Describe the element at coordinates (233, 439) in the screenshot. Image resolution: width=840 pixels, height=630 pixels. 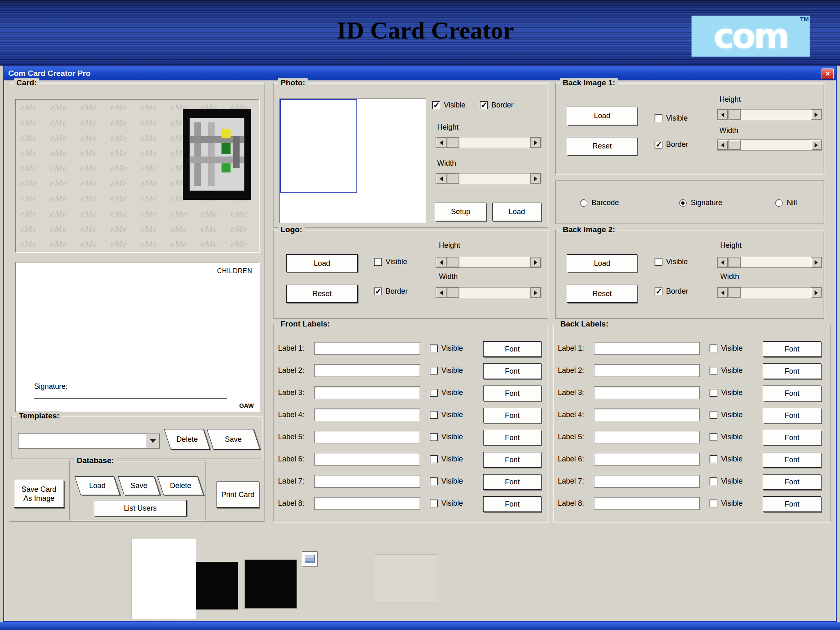
I see `template-save-button: Save` at that location.